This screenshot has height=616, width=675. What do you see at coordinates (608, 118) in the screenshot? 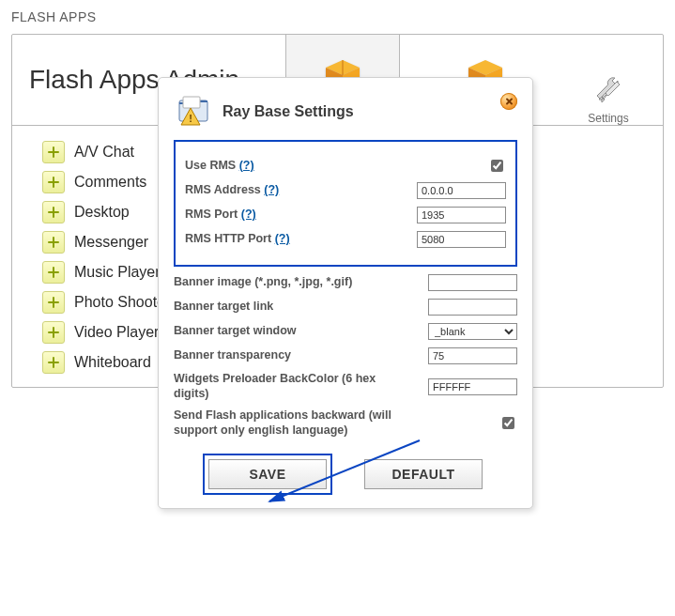
I see `settings-label: Settings` at bounding box center [608, 118].